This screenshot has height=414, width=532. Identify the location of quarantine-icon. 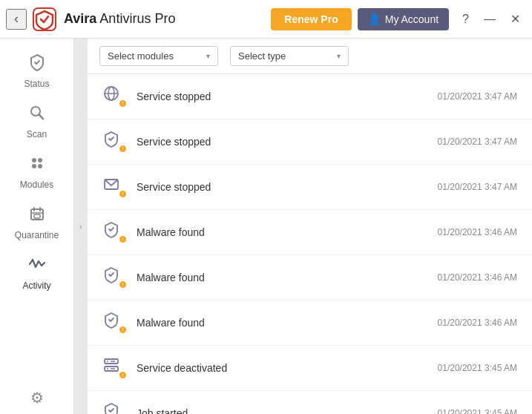
(37, 216).